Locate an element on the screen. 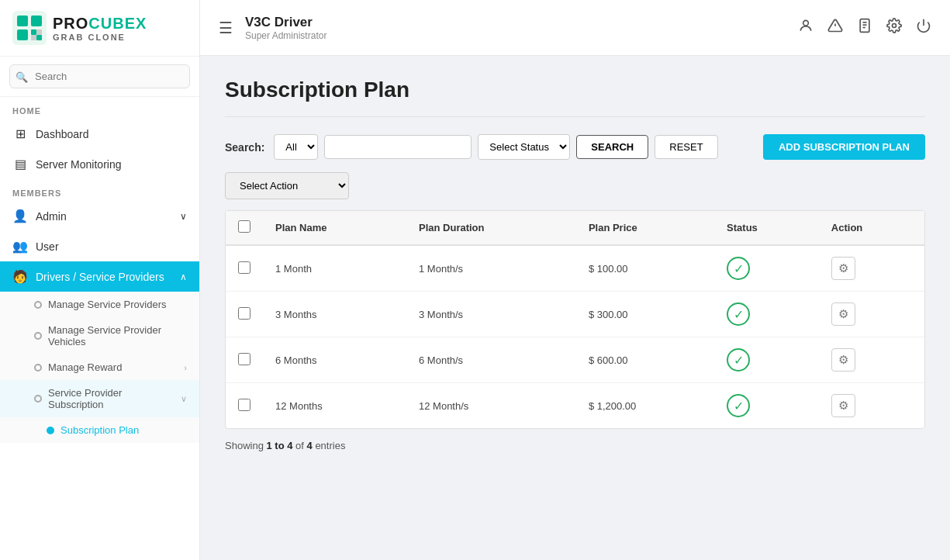 The image size is (950, 560). sidebar-item-user: 👥 User is located at coordinates (99, 247).